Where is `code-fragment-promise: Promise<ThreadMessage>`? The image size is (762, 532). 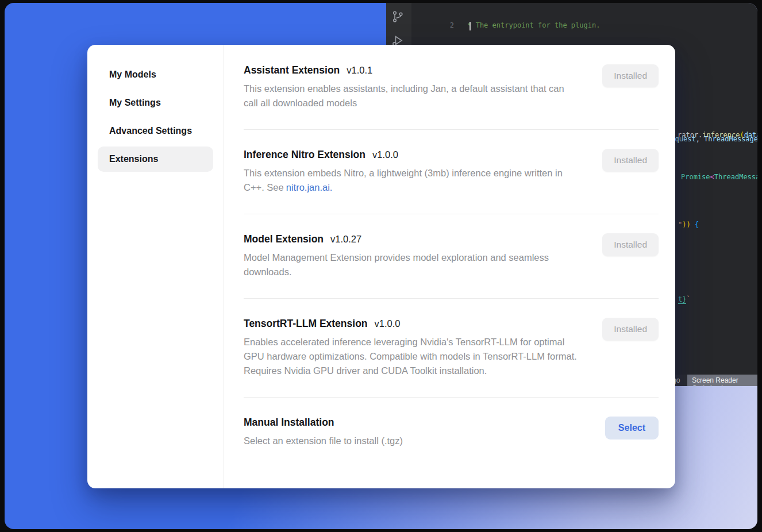 code-fragment-promise: Promise<ThreadMessage> is located at coordinates (719, 177).